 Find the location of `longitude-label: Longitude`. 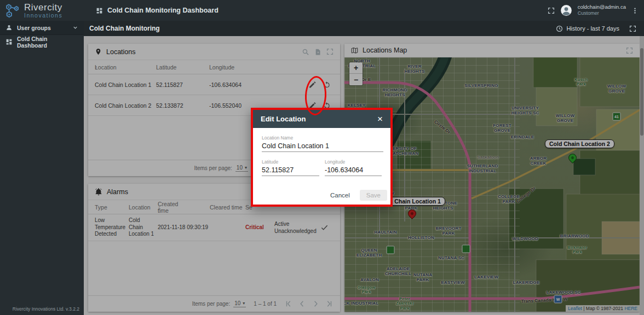

longitude-label: Longitude is located at coordinates (353, 162).